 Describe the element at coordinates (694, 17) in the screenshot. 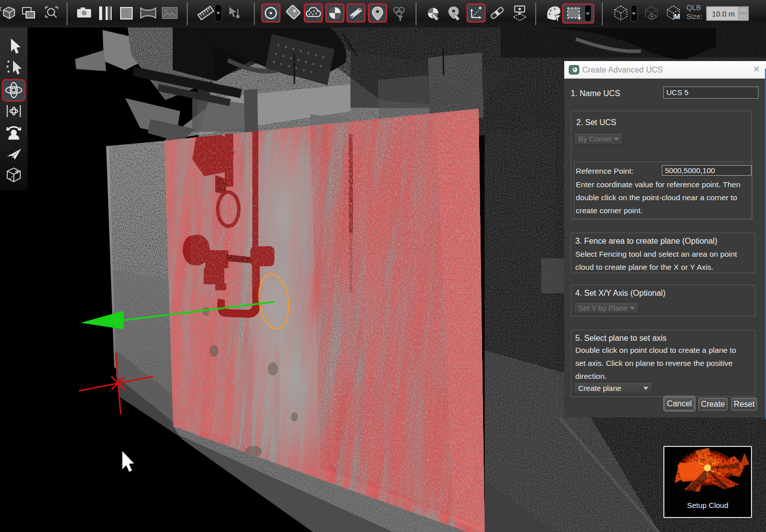

I see `svg-text: Size:` at that location.